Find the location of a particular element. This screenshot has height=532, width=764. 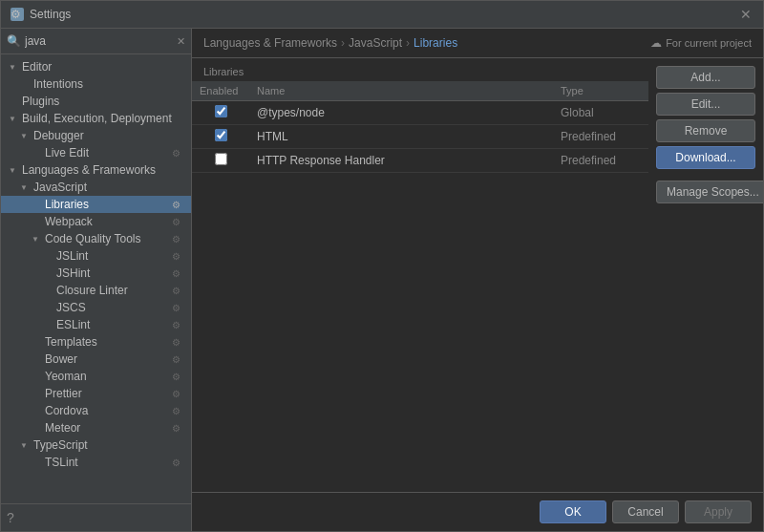

sidebar-item-label: Bower is located at coordinates (61, 359).